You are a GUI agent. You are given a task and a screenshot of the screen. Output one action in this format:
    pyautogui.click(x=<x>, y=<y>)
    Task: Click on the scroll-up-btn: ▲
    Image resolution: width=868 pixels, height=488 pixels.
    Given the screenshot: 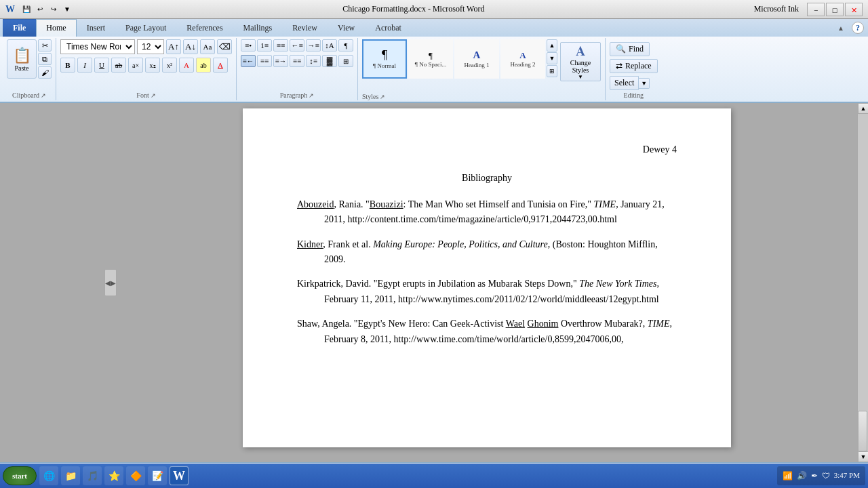 What is the action you would take?
    pyautogui.click(x=863, y=108)
    